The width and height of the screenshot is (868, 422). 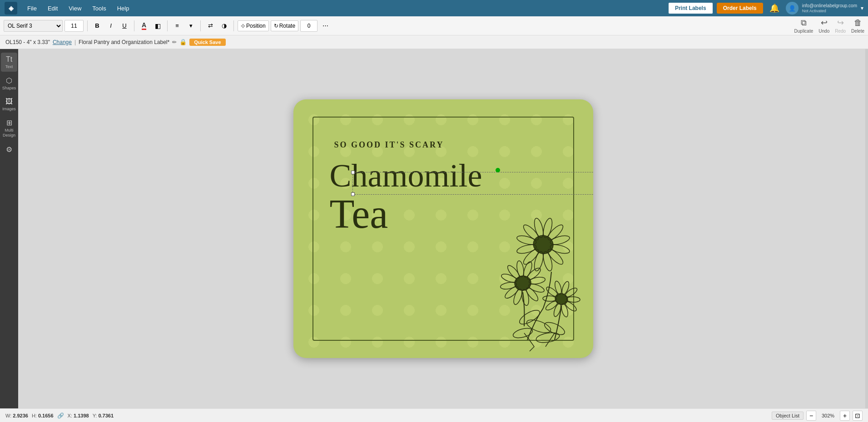 I want to click on duplicate-action: ⧉ Duplicate, so click(x=804, y=26).